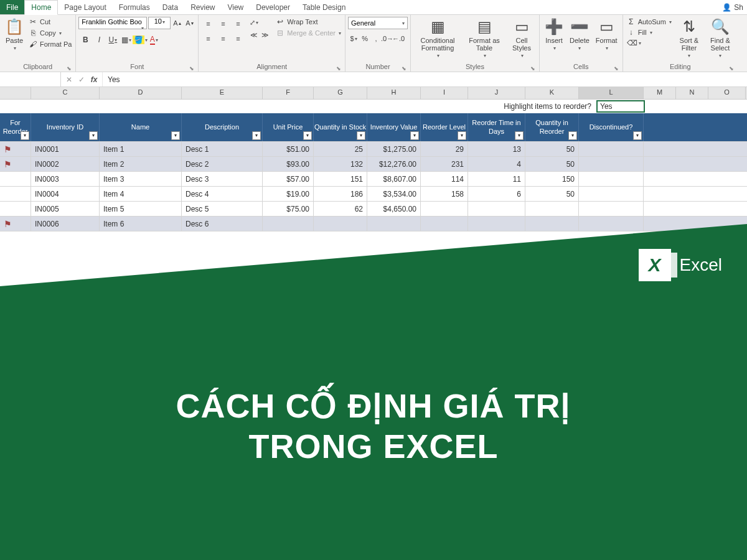  Describe the element at coordinates (365, 39) in the screenshot. I see `percent-format-button: %` at that location.